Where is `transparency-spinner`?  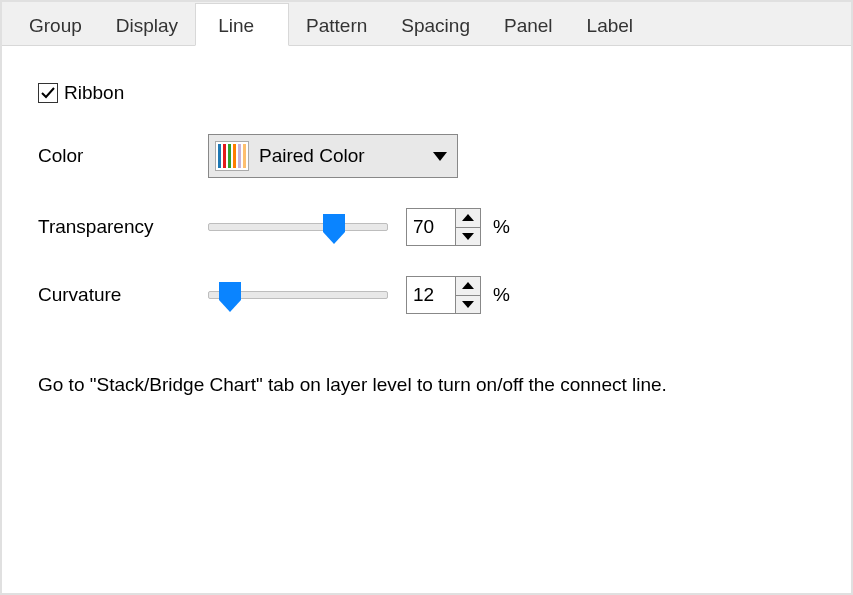 transparency-spinner is located at coordinates (444, 227).